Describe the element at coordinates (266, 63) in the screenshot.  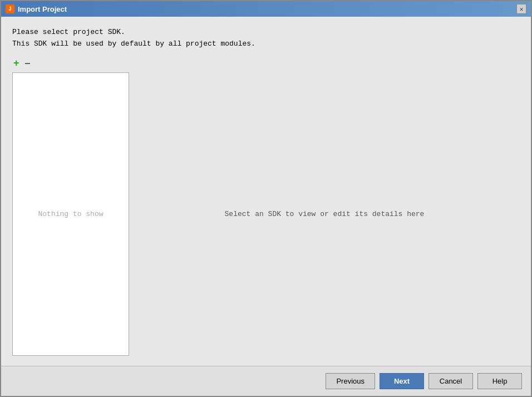
I see `sdk-toolbar: + –` at that location.